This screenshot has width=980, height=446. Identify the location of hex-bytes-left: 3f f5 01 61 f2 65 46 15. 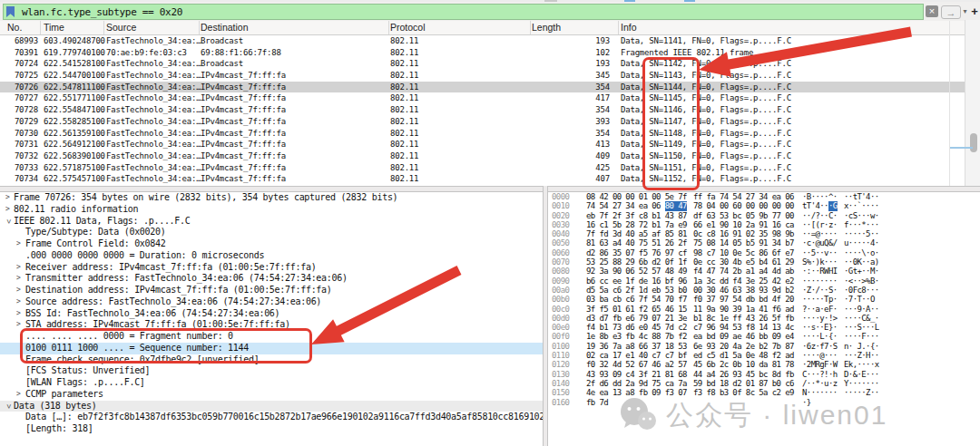
(637, 309).